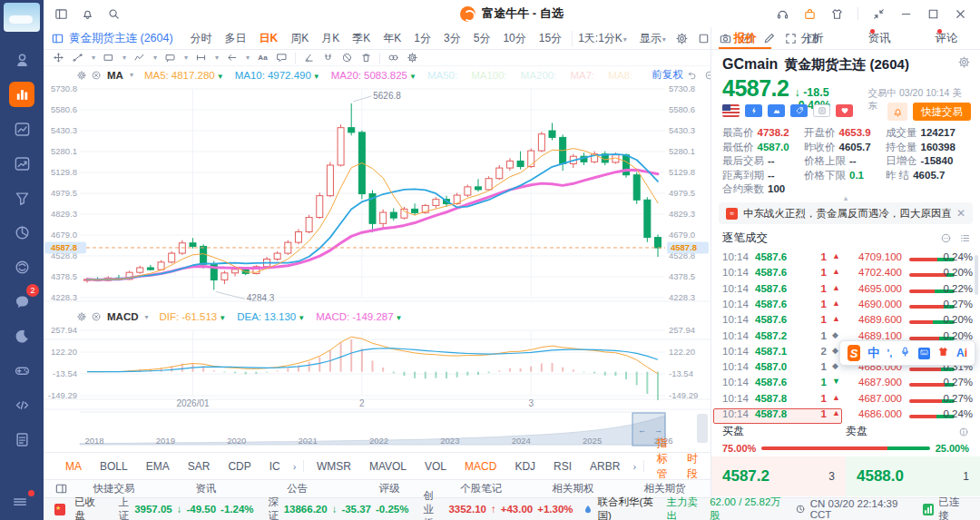 This screenshot has height=520, width=980. Describe the element at coordinates (964, 62) in the screenshot. I see `quote-settings-icon` at that location.